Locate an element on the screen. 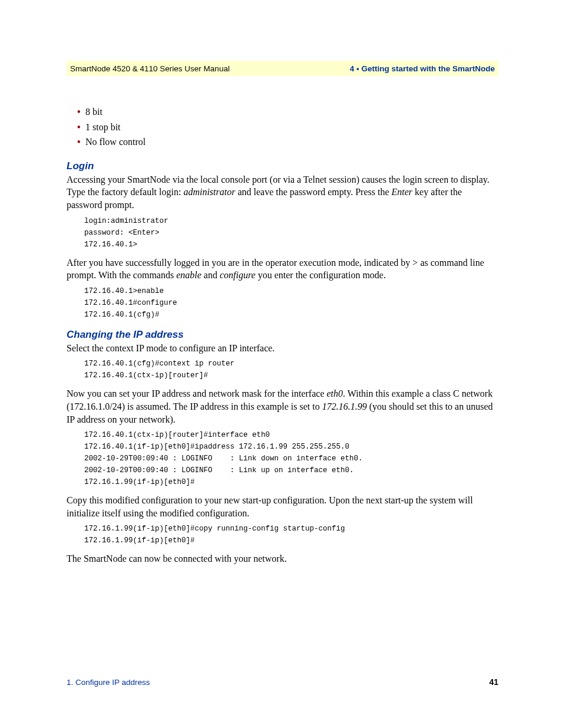 This screenshot has width=562, height=728. body-paragraph: The SmartNode can now be connected with … is located at coordinates (283, 559).